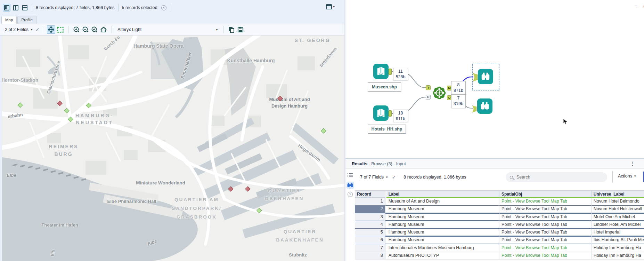 The height and width of the screenshot is (261, 644). I want to click on layout-two-rows-icon, so click(25, 8).